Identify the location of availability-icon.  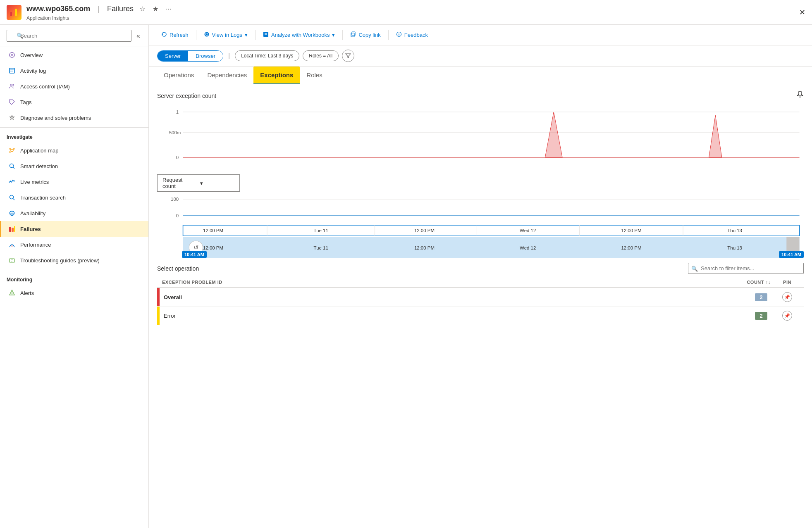
(12, 213).